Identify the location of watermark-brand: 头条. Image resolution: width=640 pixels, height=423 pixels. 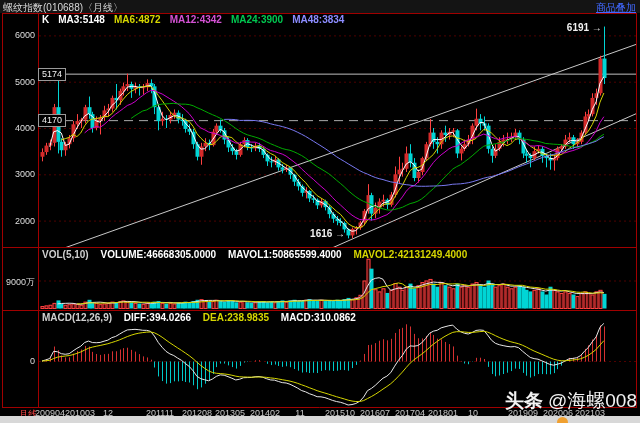
(524, 400).